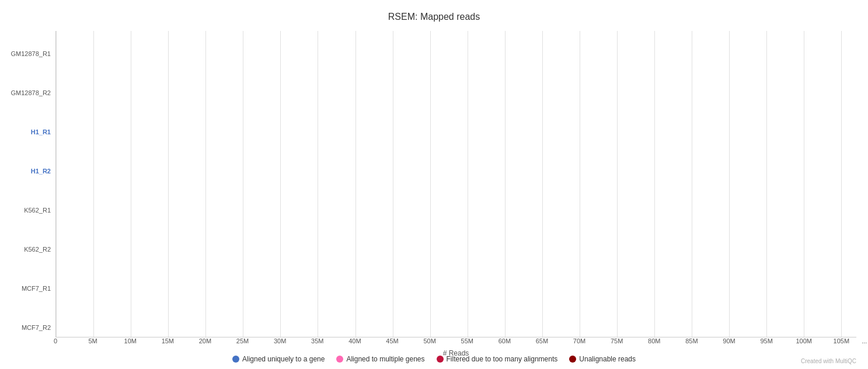 This screenshot has height=369, width=868. I want to click on bar-row-H1_R2, so click(456, 165).